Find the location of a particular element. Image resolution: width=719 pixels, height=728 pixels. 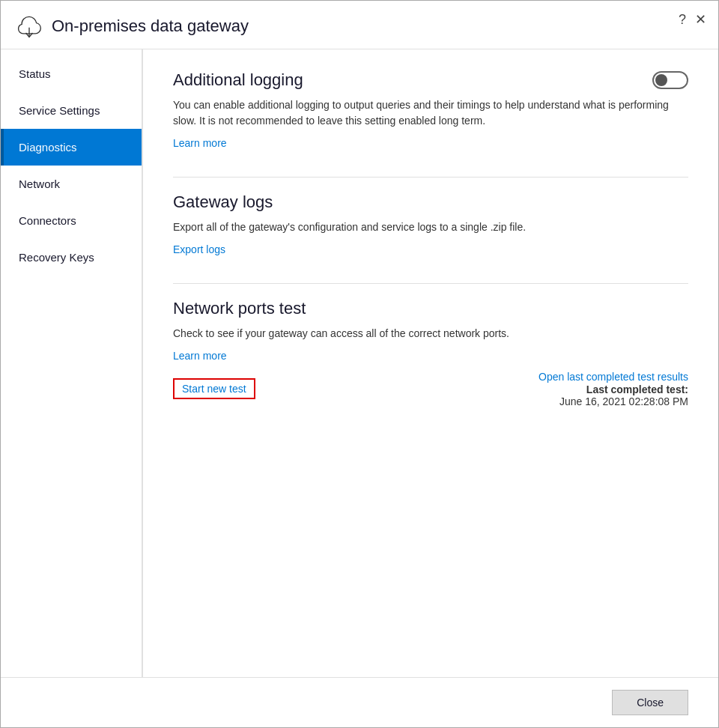

gateway-logs-section: Gateway logs Export all of the gateway's… is located at coordinates (431, 225).